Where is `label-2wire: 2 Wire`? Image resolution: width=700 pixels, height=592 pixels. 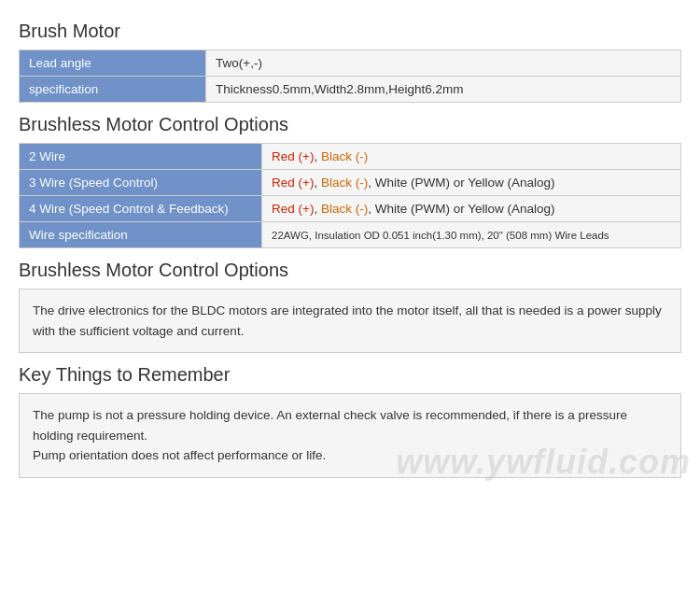
label-2wire: 2 Wire is located at coordinates (141, 157).